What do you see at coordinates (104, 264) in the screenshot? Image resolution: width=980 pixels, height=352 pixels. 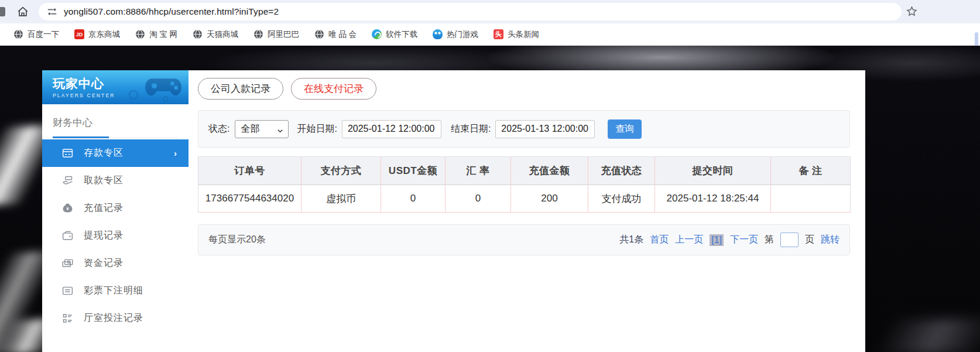 I see `sidebar-item-label: 资金记录` at bounding box center [104, 264].